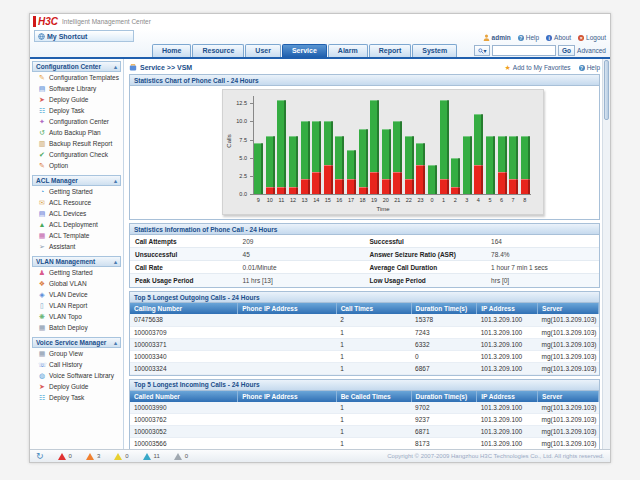 Image resolution: width=640 pixels, height=480 pixels. Describe the element at coordinates (184, 444) in the screenshot. I see `number-cell-link: 100003566` at that location.